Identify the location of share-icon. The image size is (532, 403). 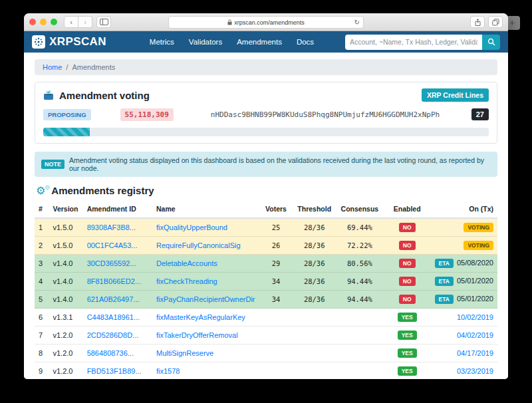
(477, 23).